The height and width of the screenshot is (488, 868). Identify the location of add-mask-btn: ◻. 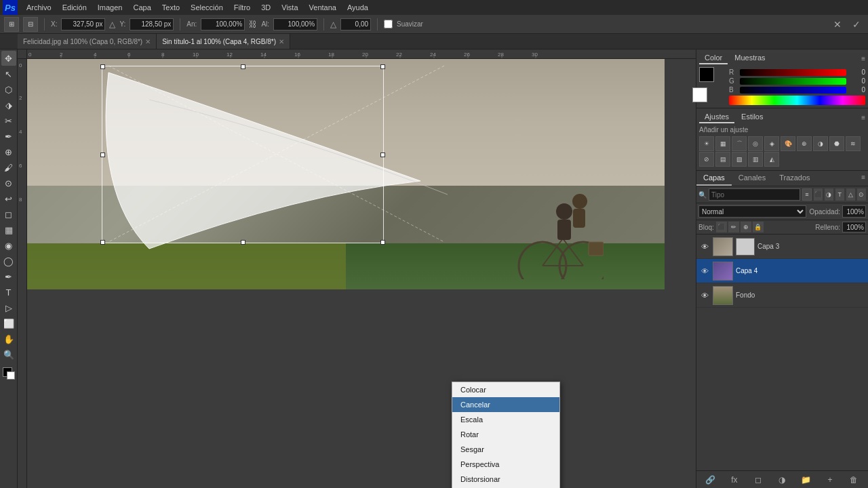
(758, 480).